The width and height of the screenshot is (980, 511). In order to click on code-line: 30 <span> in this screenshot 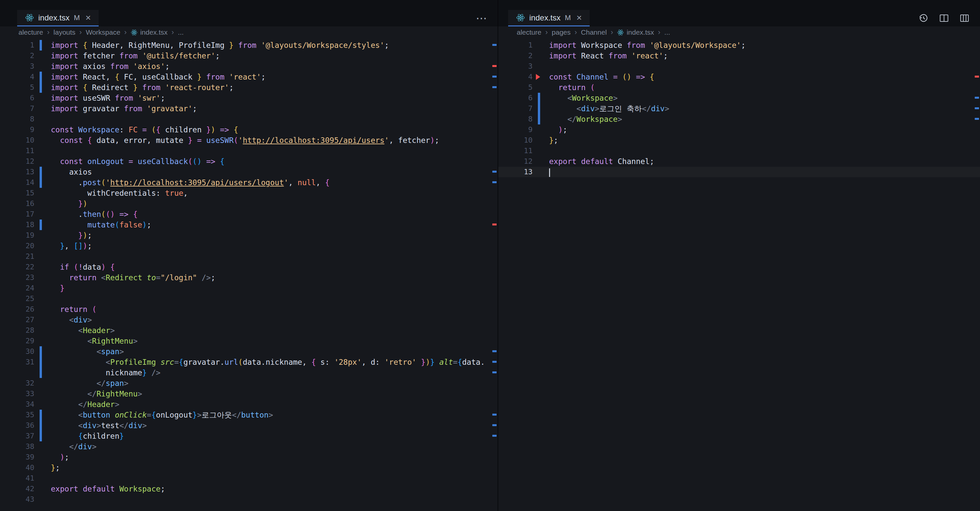, I will do `click(249, 352)`.